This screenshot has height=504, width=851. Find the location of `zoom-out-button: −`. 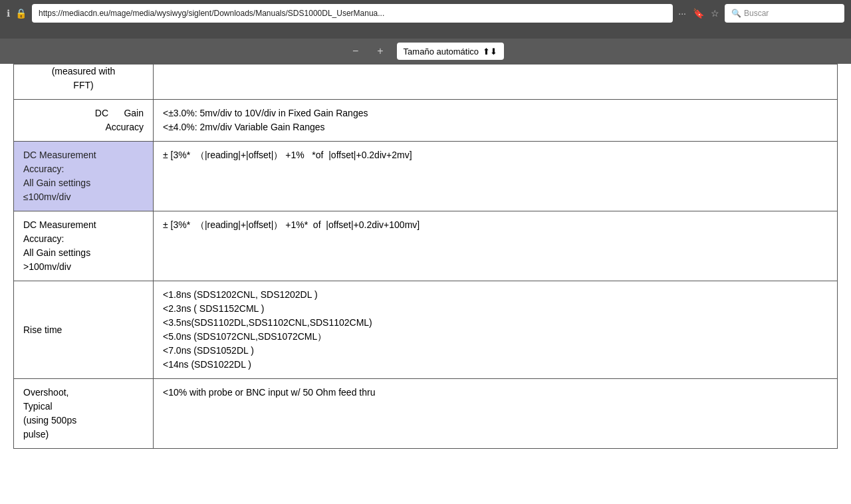

zoom-out-button: − is located at coordinates (355, 51).